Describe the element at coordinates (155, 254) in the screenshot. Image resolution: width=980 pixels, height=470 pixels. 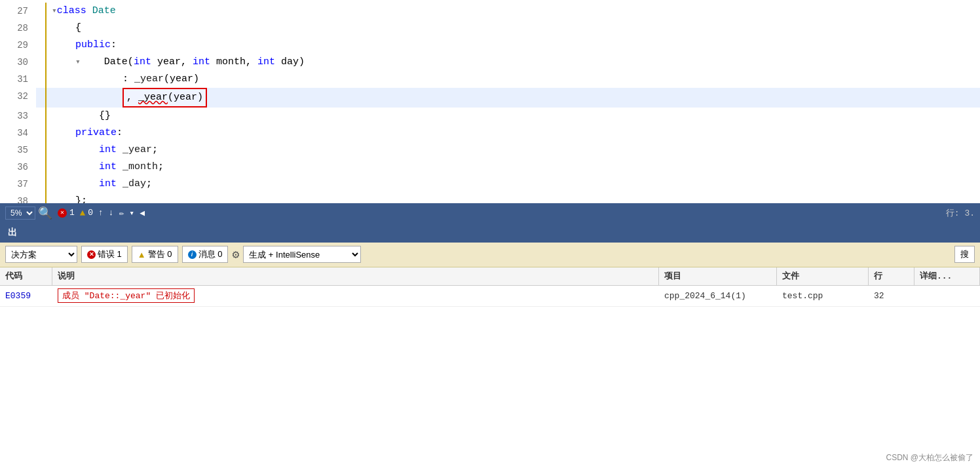
I see `warning-button: ▲ 警告 0` at that location.